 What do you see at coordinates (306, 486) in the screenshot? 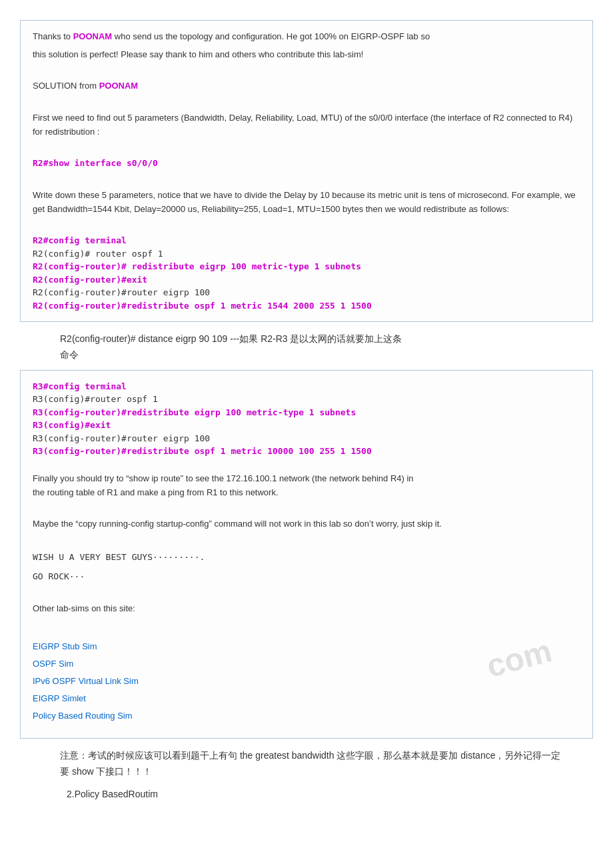
I see `finally-para: Finally you should try to “show ip route…` at bounding box center [306, 486].